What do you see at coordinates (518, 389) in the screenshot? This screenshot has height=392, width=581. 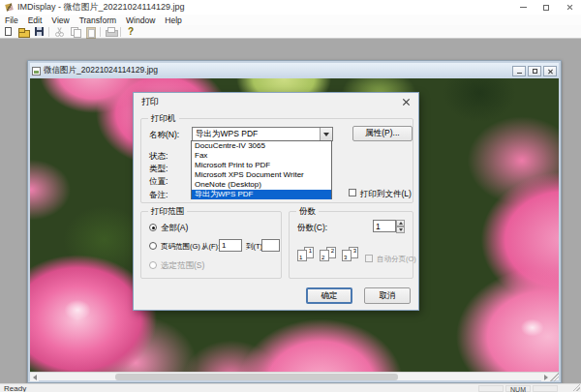 I see `num-indicator: NUM` at bounding box center [518, 389].